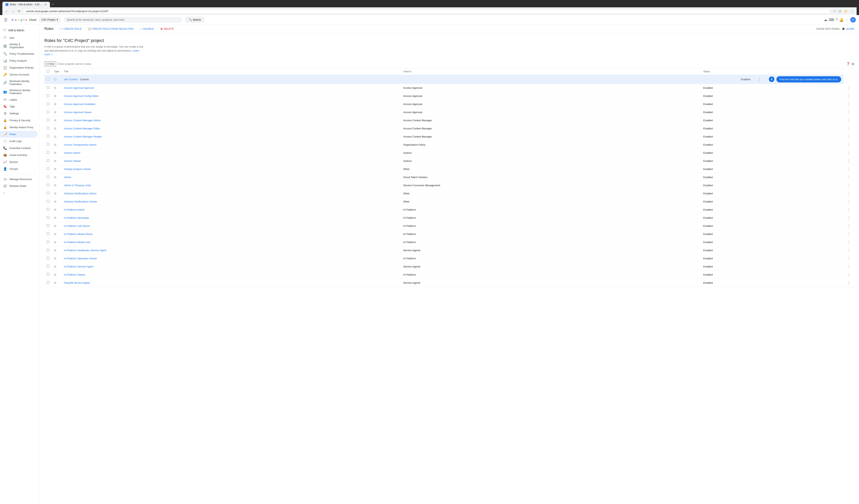 The image size is (859, 504). What do you see at coordinates (19, 54) in the screenshot?
I see `sidebar-item-policy-troubleshooter: 🔍 Policy Troubleshooter` at bounding box center [19, 54].